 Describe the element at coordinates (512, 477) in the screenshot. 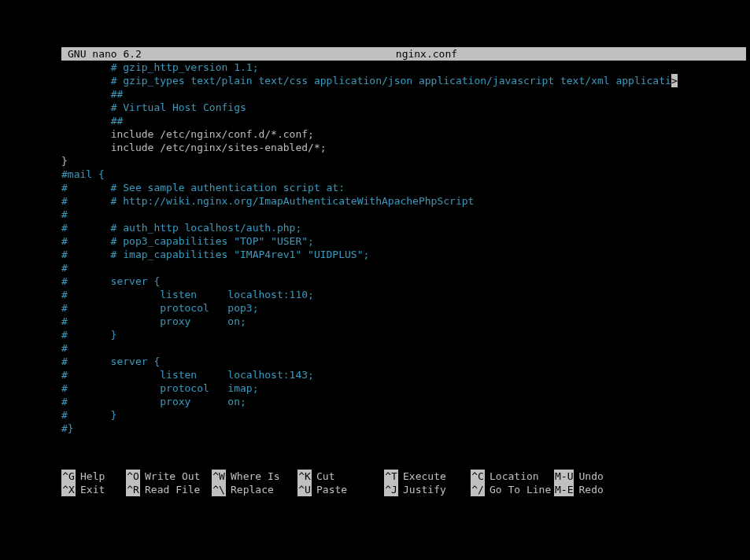

I see `shortcut-location: ^CLocation` at that location.